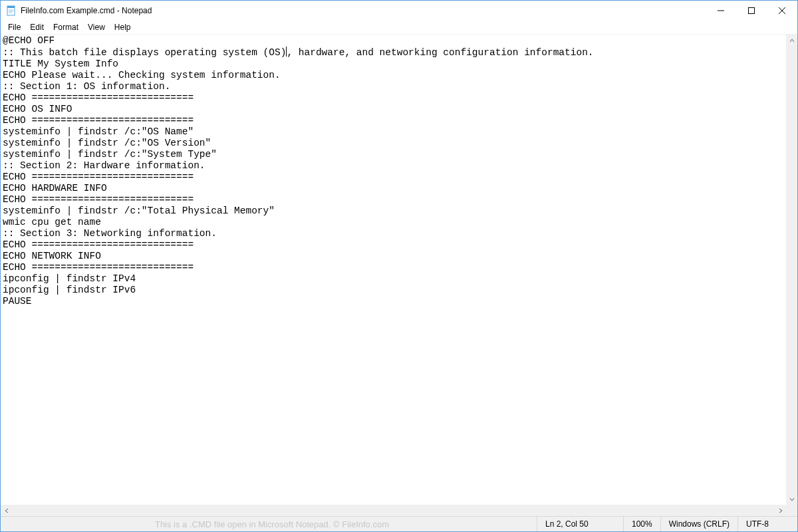 Image resolution: width=798 pixels, height=532 pixels. What do you see at coordinates (15, 27) in the screenshot?
I see `menu-file: File` at bounding box center [15, 27].